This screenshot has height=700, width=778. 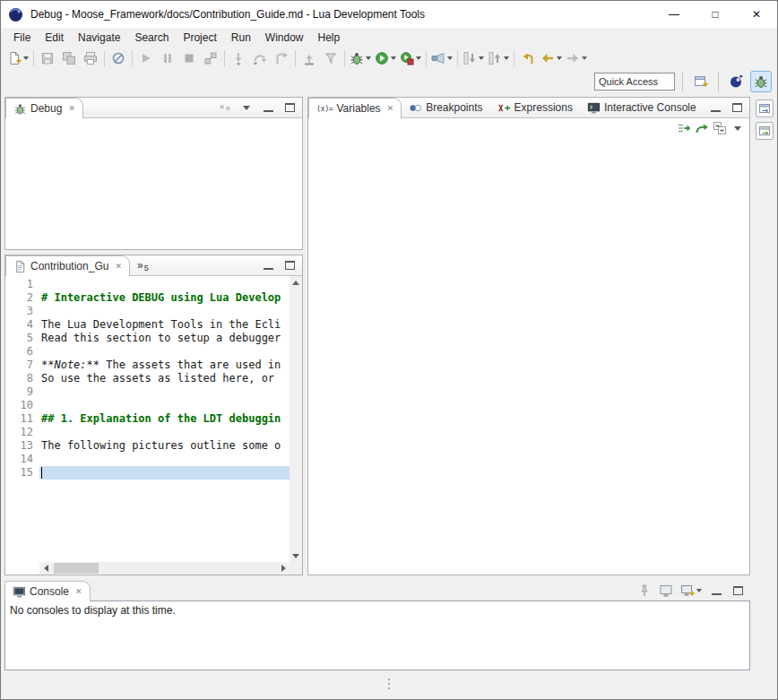 I want to click on new-button, so click(x=18, y=58).